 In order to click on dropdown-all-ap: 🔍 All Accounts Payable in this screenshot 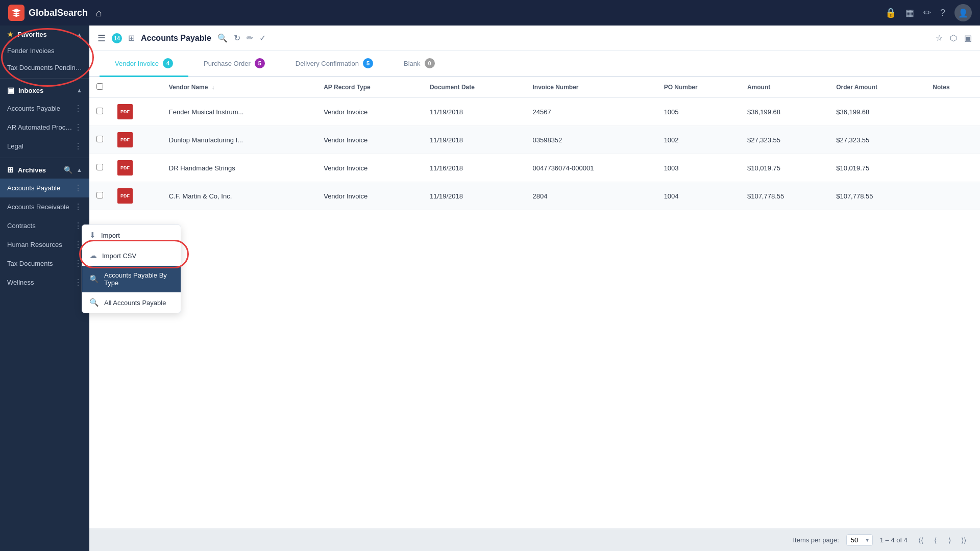, I will do `click(132, 303)`.